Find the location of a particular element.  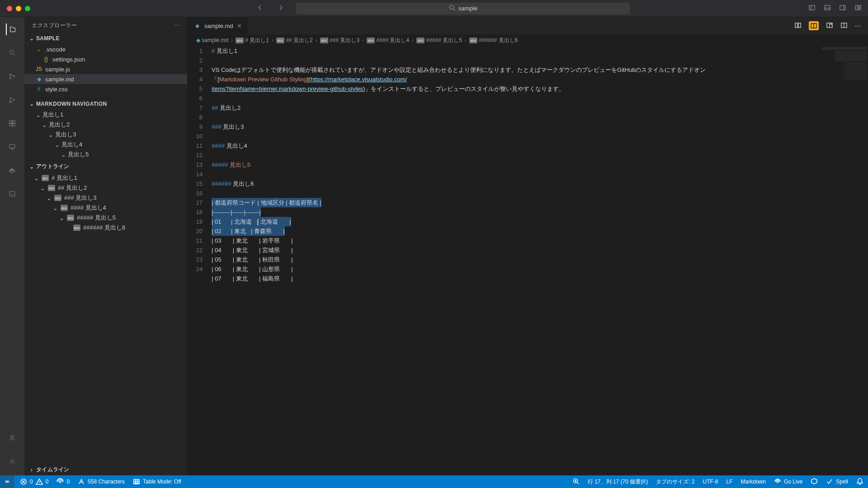

split-editor-icon is located at coordinates (844, 26).